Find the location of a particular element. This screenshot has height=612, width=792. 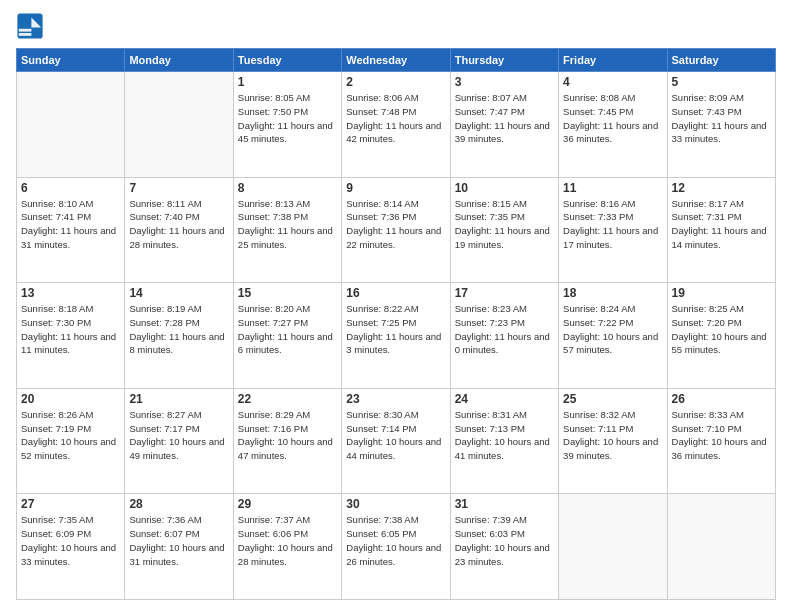

day-info: Sunrise: 8:19 AM Sunset: 7:28 PM Dayligh… is located at coordinates (178, 330).